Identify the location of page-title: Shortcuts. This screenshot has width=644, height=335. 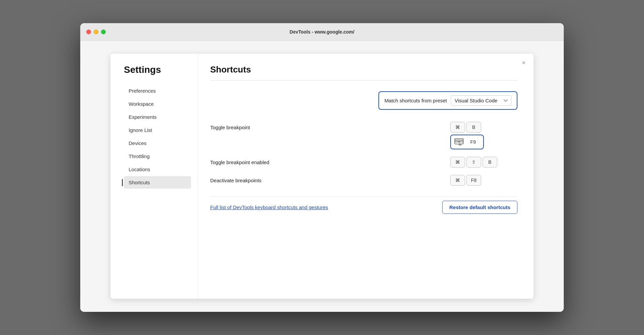
(364, 70).